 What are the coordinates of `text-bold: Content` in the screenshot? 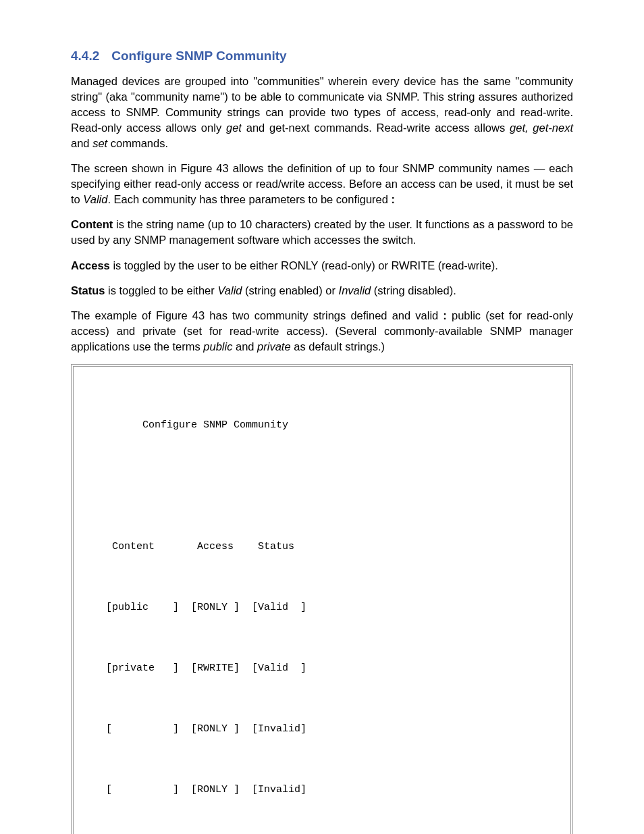 It's located at (92, 224).